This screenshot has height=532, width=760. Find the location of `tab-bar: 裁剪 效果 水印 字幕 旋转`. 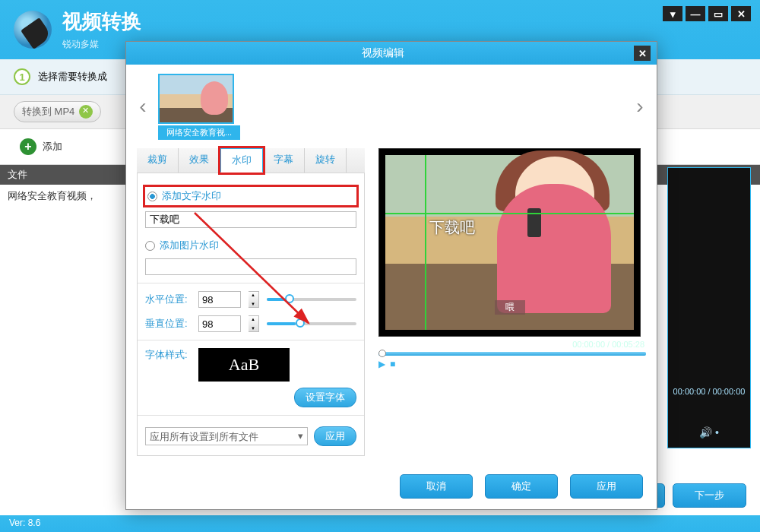

tab-bar: 裁剪 效果 水印 字幕 旋转 is located at coordinates (251, 160).